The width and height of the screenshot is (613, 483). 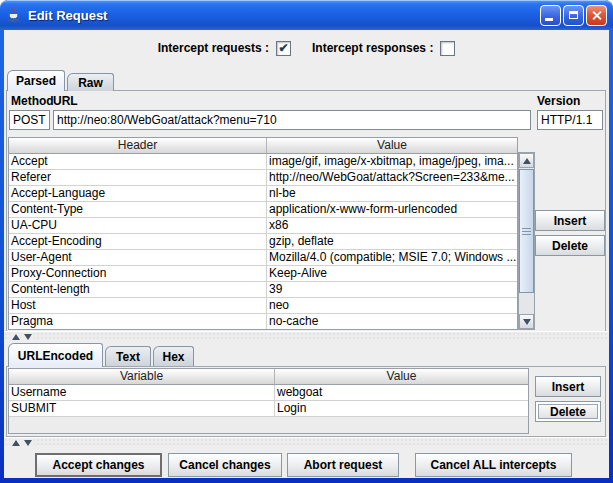 What do you see at coordinates (263, 306) in the screenshot?
I see `header-row: Host neo` at bounding box center [263, 306].